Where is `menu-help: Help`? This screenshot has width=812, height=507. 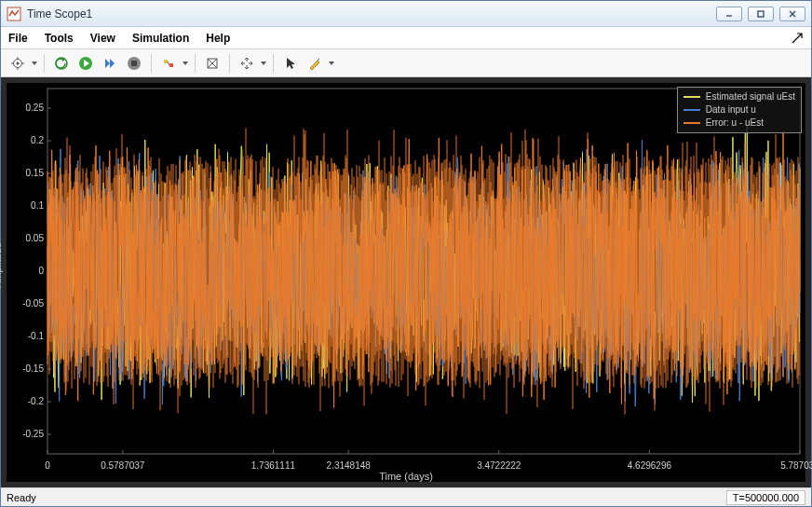
menu-help: Help is located at coordinates (218, 38).